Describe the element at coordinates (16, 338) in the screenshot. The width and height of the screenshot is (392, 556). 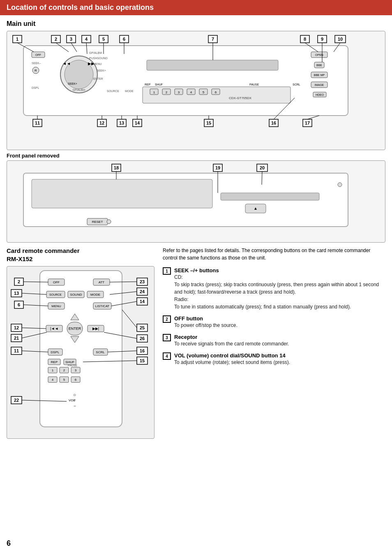
I see `svg-text: 21` at that location.